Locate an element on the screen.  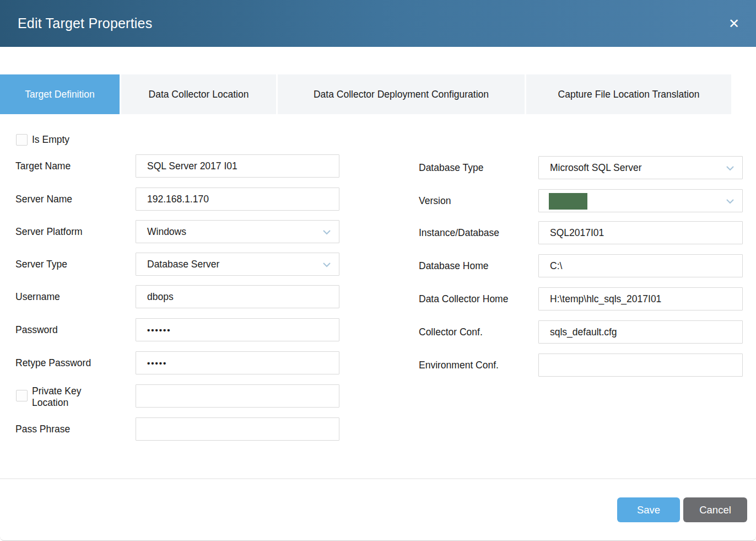
instance-database-label: Instance/Database is located at coordinates (459, 233).